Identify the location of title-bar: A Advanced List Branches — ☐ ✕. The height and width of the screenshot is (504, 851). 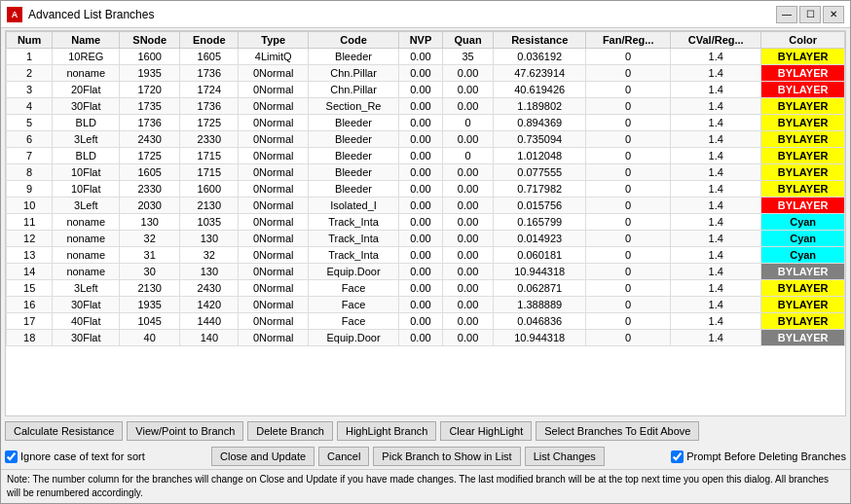
(426, 15).